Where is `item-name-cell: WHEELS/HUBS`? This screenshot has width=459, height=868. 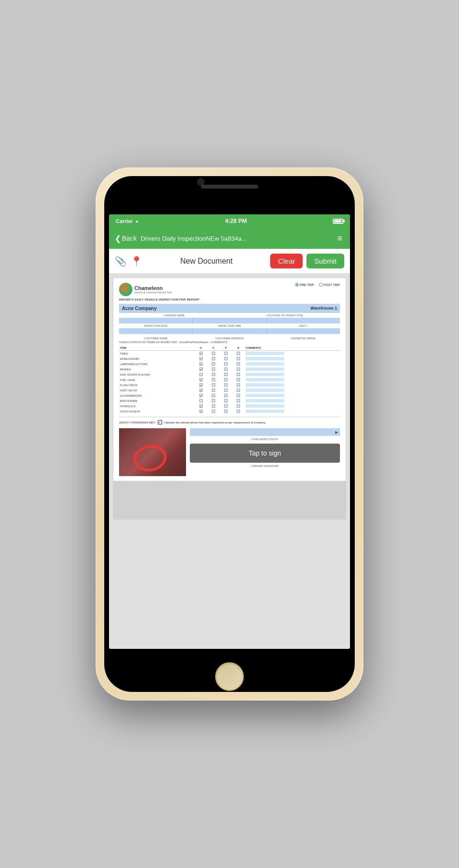
item-name-cell: WHEELS/HUBS is located at coordinates (157, 359).